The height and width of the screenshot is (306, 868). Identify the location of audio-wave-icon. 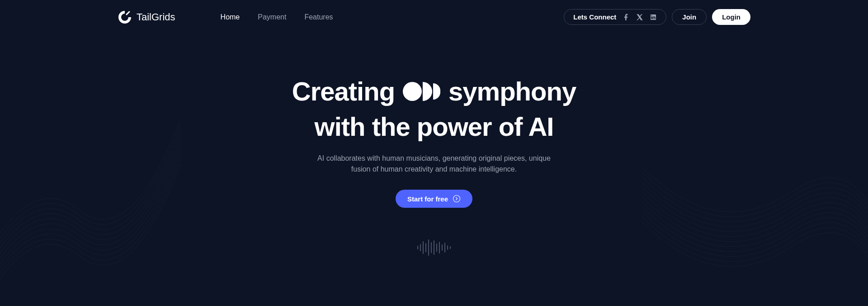
(434, 248).